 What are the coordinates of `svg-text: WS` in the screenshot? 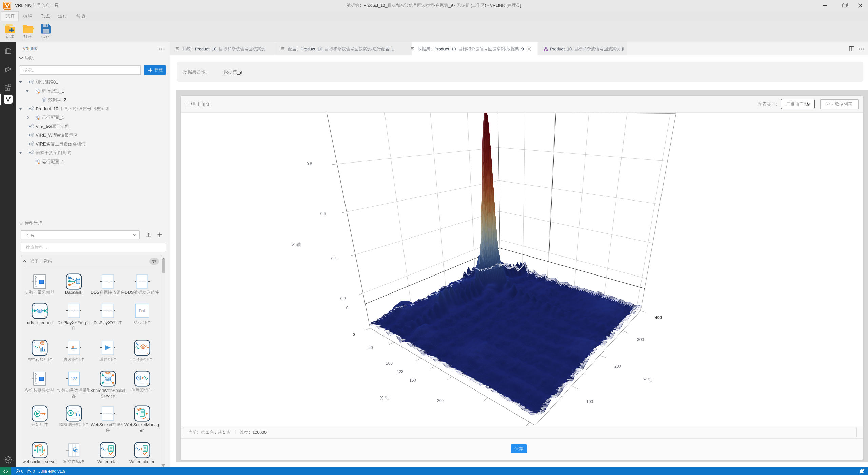 It's located at (108, 379).